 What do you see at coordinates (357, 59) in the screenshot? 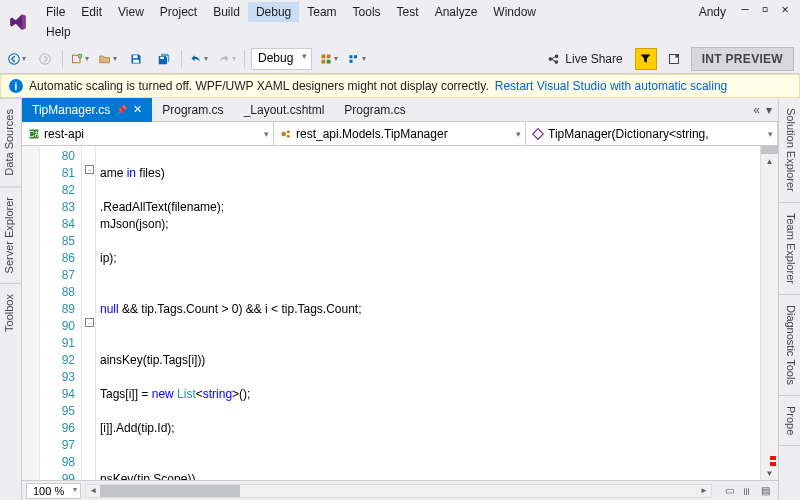
I see `start-button` at bounding box center [357, 59].